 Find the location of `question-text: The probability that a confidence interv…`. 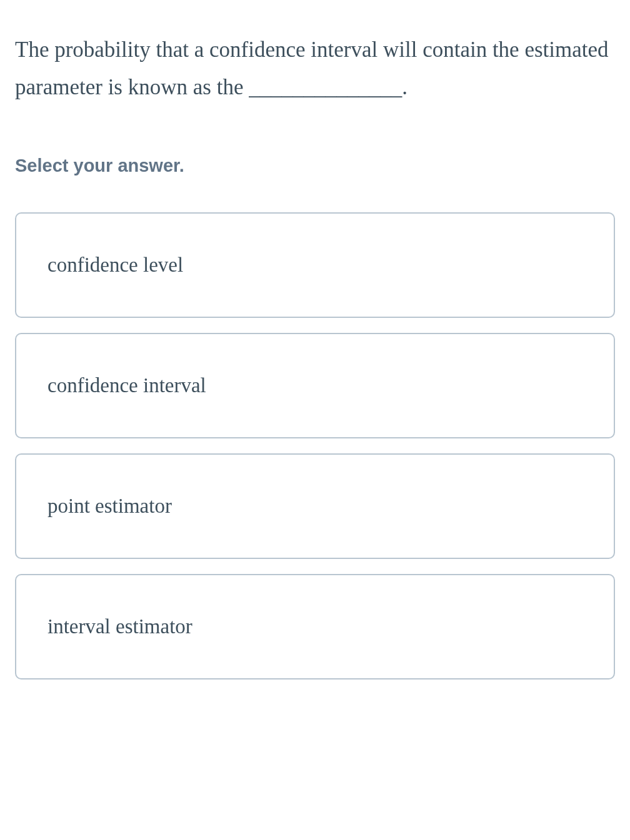

question-text: The probability that a confidence interv… is located at coordinates (315, 69).